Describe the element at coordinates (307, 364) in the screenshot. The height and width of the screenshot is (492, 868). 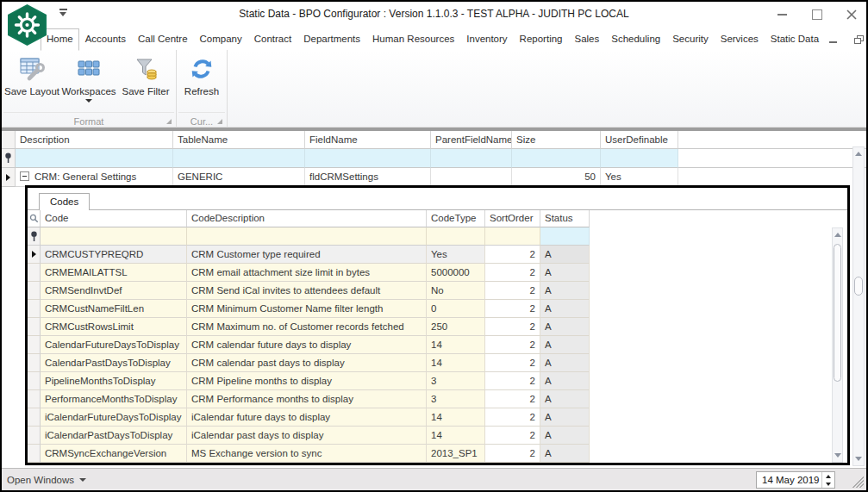
I see `cell-desc: CRM calendar past days to display` at that location.